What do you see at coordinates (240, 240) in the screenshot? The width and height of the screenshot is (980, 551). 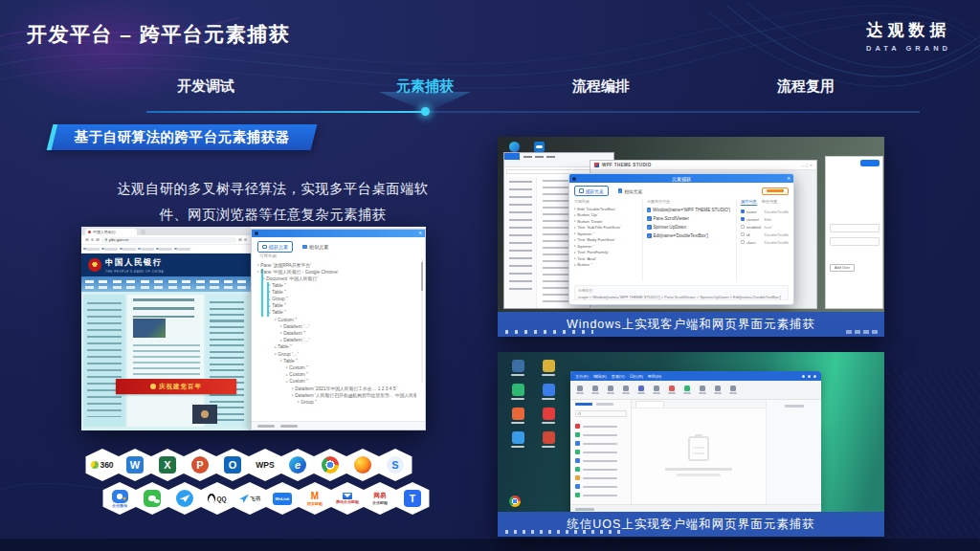 I see `star-icon` at bounding box center [240, 240].